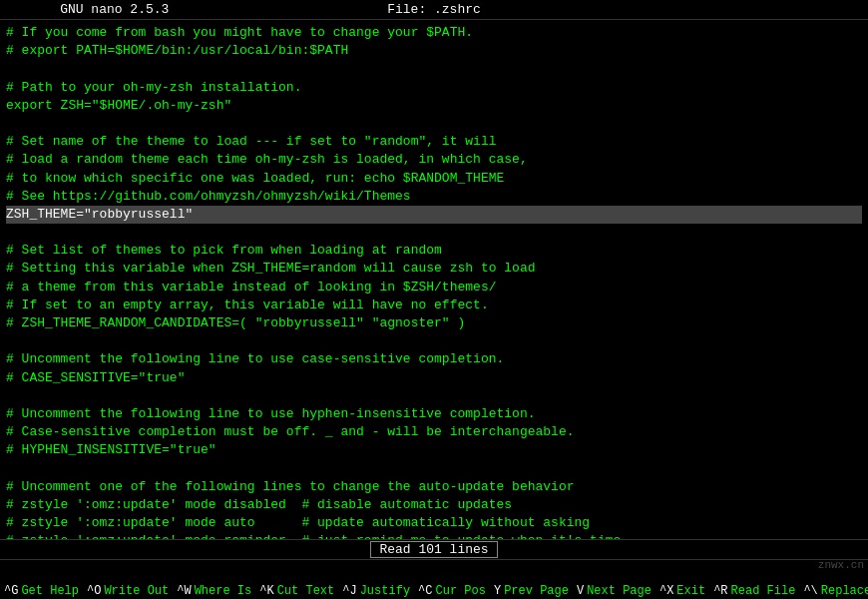 Image resolution: width=868 pixels, height=599 pixels. I want to click on shortcut-item: ^JJustify, so click(376, 591).